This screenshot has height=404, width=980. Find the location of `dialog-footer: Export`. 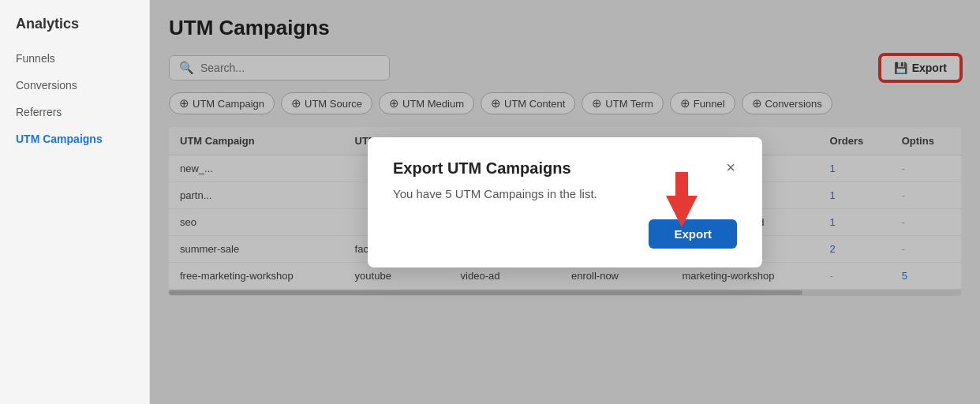

dialog-footer: Export is located at coordinates (565, 234).